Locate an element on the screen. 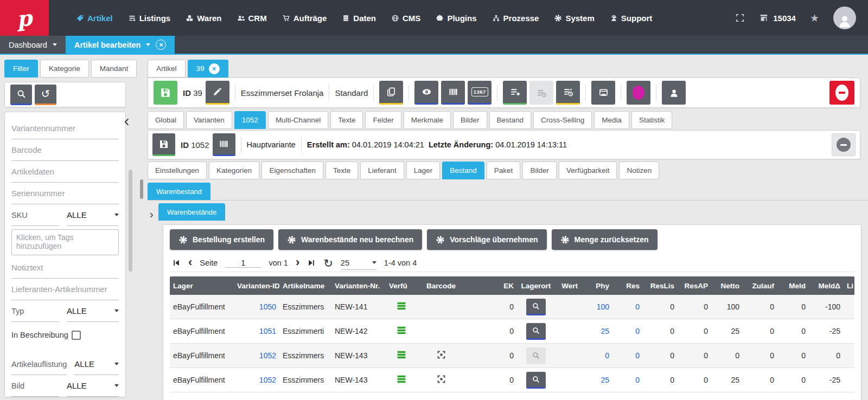 The width and height of the screenshot is (868, 400). vtab-eigenschaften: Eigenschaften is located at coordinates (292, 170).